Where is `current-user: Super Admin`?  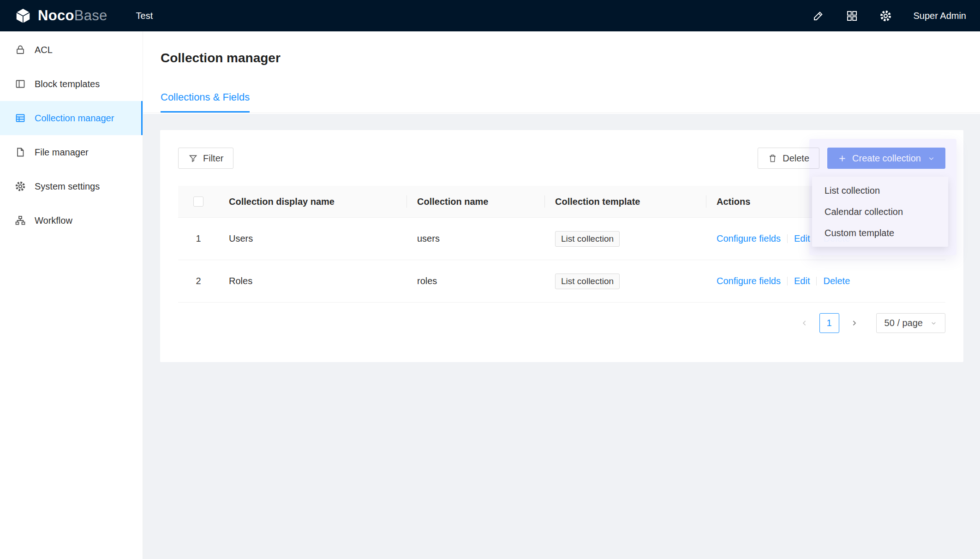 current-user: Super Admin is located at coordinates (939, 16).